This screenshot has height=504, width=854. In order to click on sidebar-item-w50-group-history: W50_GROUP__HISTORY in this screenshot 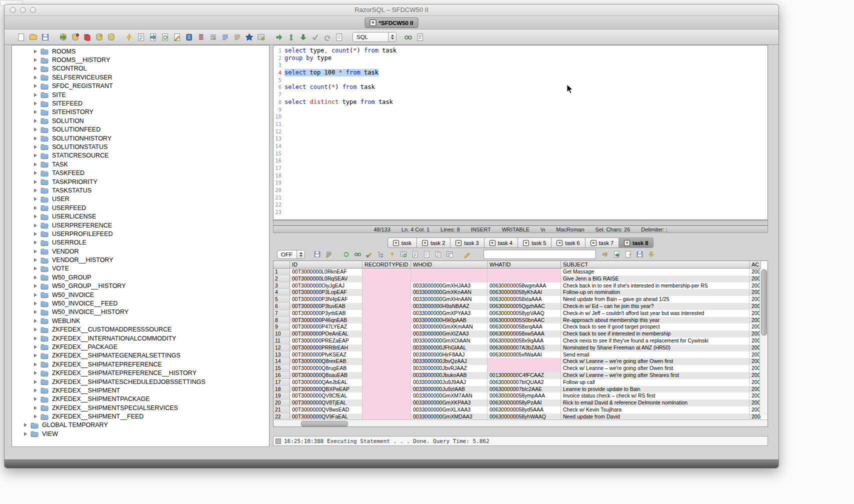, I will do `click(140, 286)`.